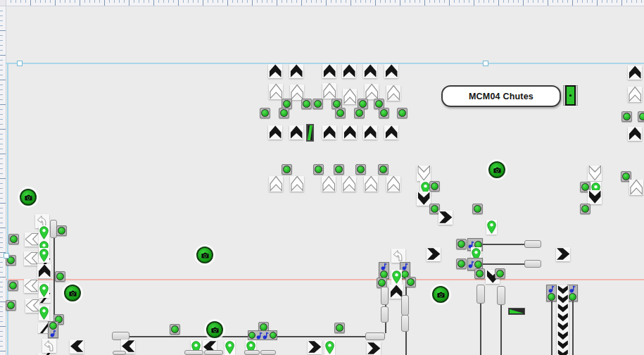 The height and width of the screenshot is (355, 644). Describe the element at coordinates (570, 96) in the screenshot. I see `valve-indicator` at that location.